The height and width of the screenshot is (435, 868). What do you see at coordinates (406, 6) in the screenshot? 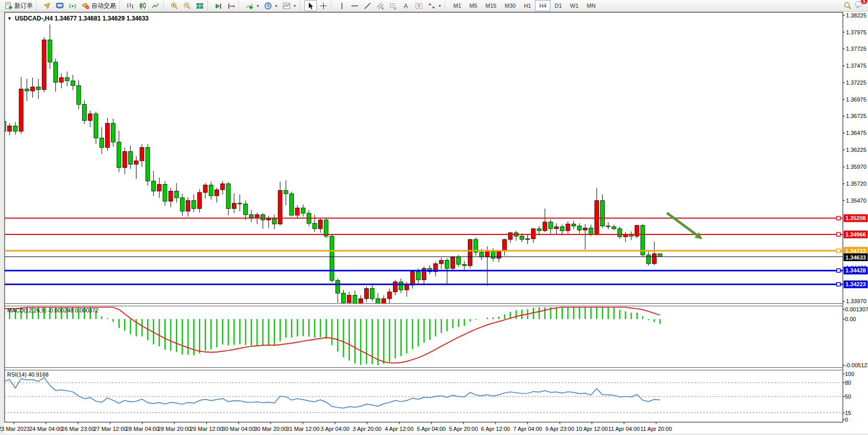
I see `text-tool-button: A` at bounding box center [406, 6].